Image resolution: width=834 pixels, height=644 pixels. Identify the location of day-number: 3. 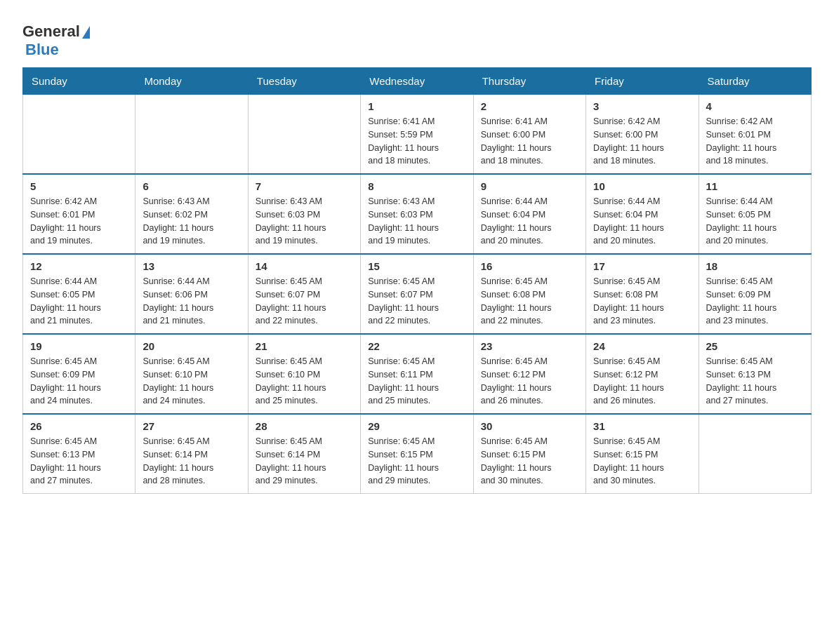
(642, 107).